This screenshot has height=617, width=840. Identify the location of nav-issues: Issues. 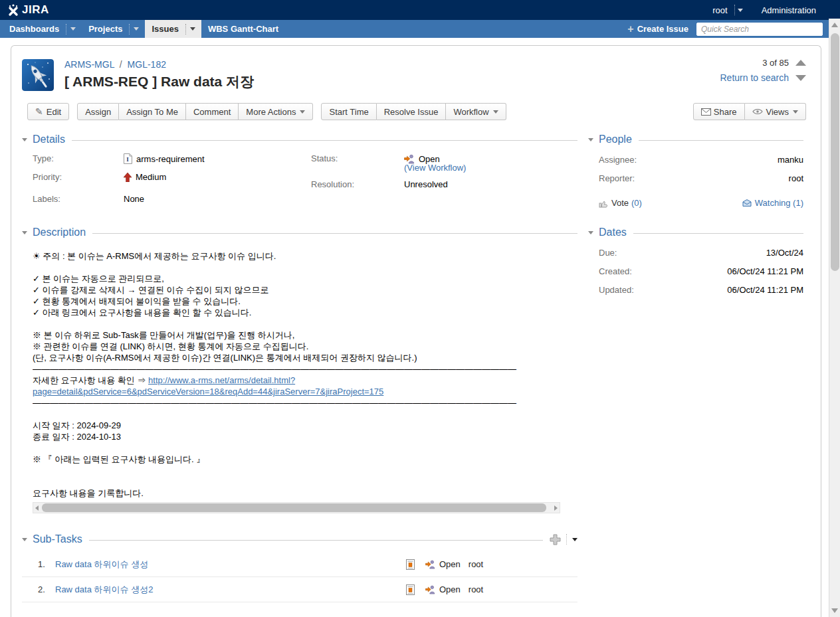
(173, 29).